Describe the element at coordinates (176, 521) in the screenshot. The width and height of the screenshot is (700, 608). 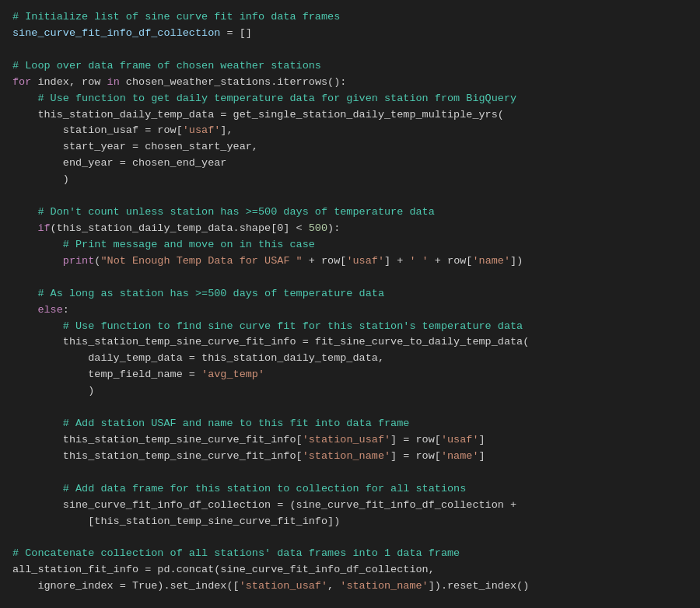
I see `code-token-plain: [this_station_temp_sine_curve_fit_info])` at that location.